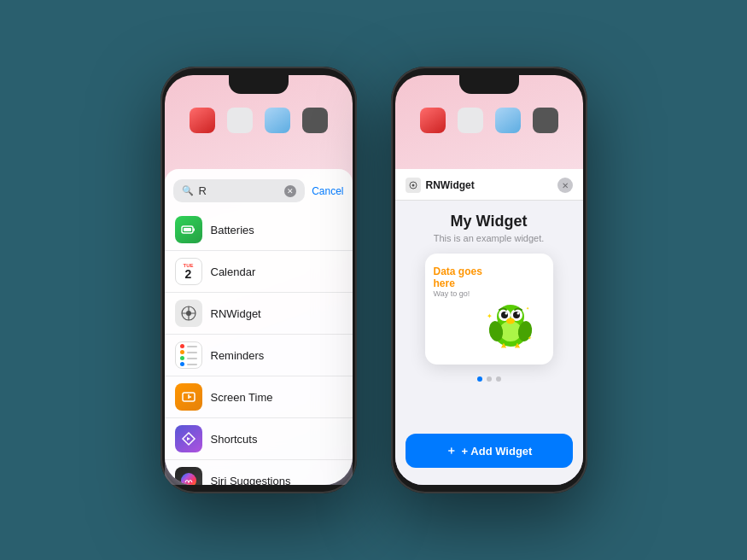 This screenshot has width=747, height=560. What do you see at coordinates (232, 230) in the screenshot?
I see `batteries-label: Batteries` at bounding box center [232, 230].